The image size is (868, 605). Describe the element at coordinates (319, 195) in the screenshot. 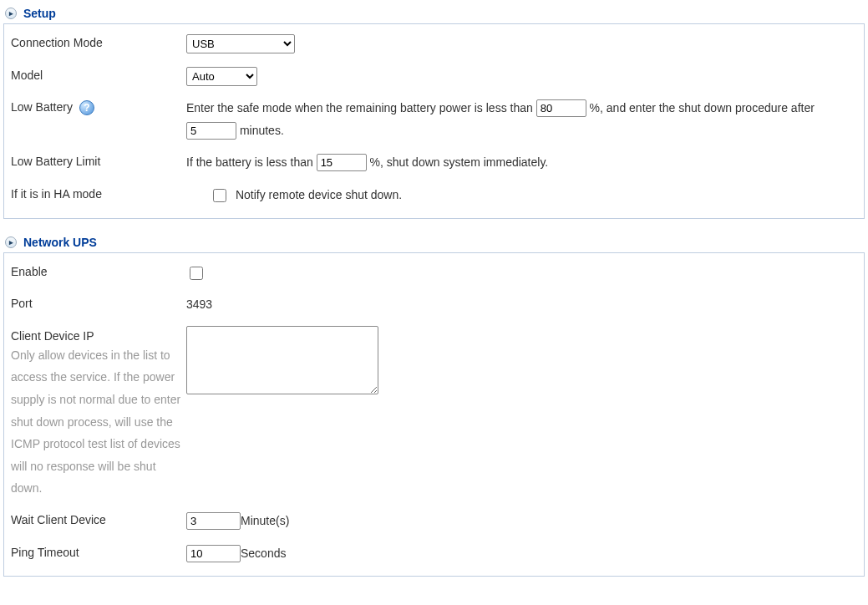

I see `notify-remote-label: Notify remote device shut down.` at that location.